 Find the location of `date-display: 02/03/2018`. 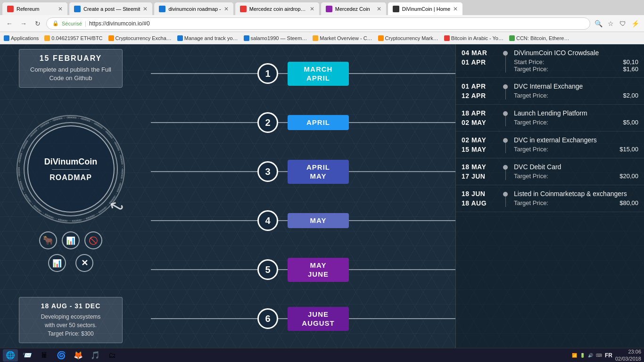

date-display: 02/03/2018 is located at coordinates (628, 359).